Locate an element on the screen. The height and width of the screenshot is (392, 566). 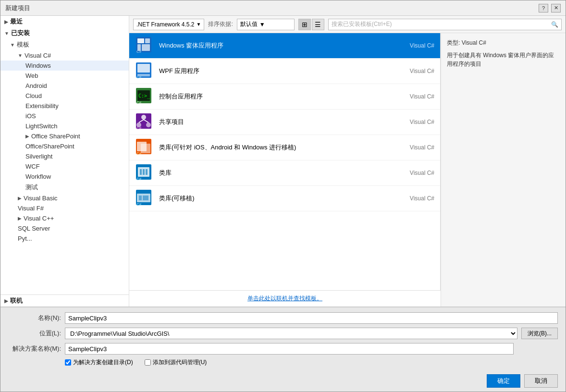
sidebar-item-lightswitch: LightSwitch is located at coordinates (64, 126).